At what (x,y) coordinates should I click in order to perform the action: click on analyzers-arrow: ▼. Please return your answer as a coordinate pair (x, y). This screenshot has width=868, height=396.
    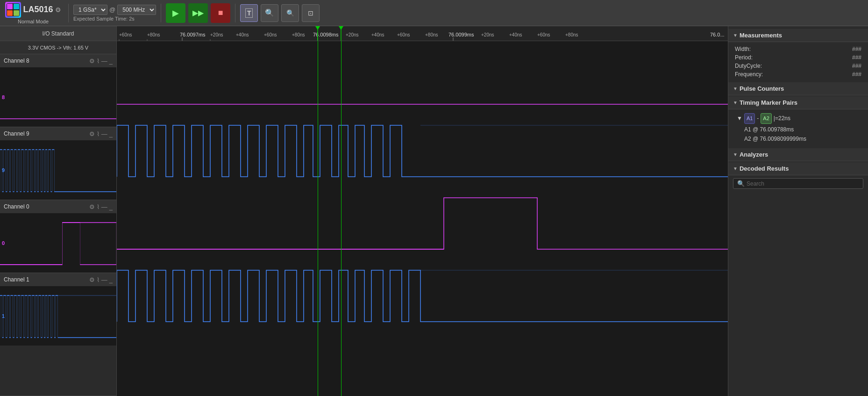
    Looking at the image, I should click on (735, 154).